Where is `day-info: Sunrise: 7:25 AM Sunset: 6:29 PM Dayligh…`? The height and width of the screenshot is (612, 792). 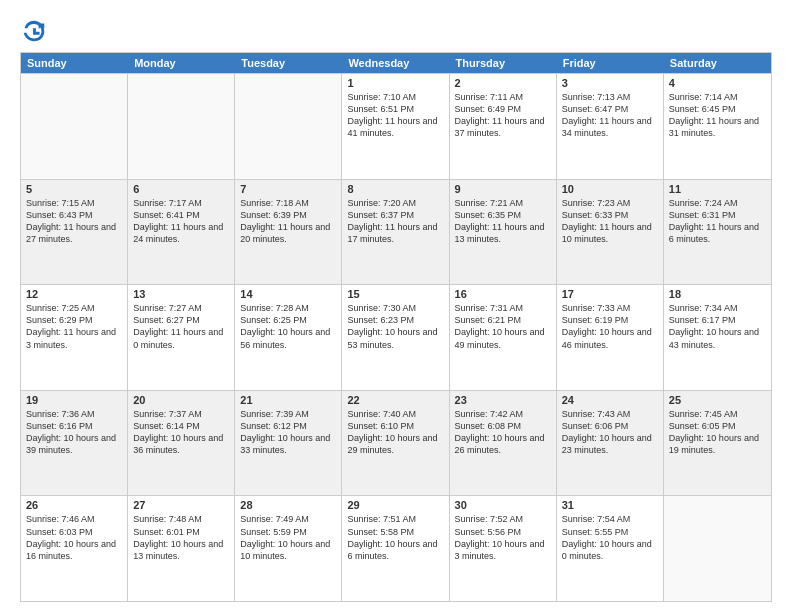
day-info: Sunrise: 7:25 AM Sunset: 6:29 PM Dayligh… is located at coordinates (74, 326).